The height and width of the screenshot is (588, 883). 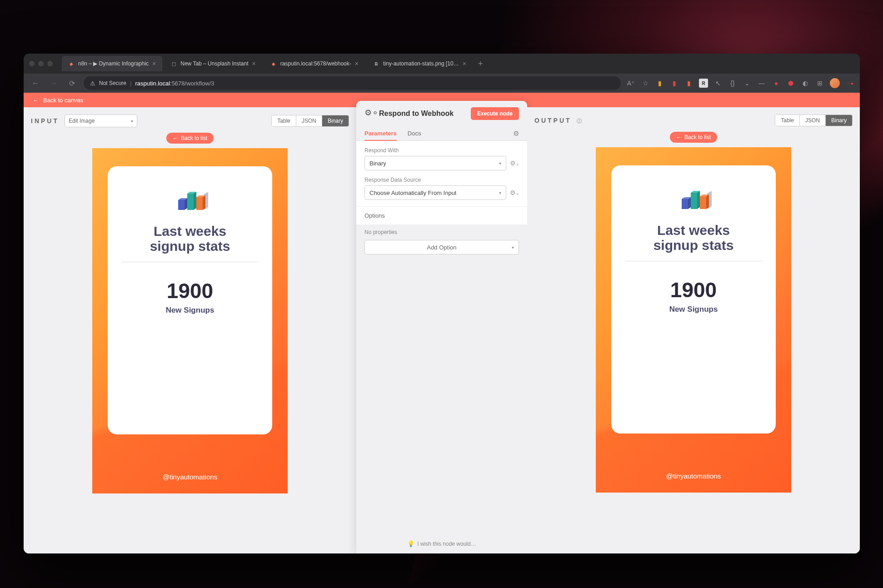 What do you see at coordinates (442, 247) in the screenshot?
I see `add-option-button: Add Option ▾` at bounding box center [442, 247].